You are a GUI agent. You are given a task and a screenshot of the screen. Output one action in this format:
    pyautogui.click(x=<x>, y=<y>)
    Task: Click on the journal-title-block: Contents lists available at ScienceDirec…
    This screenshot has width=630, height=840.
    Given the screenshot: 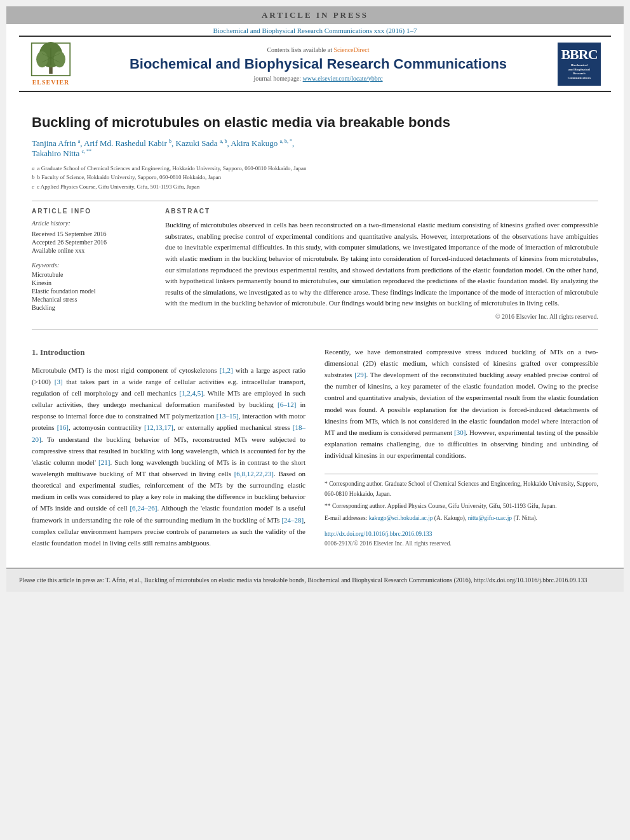 What is the action you would take?
    pyautogui.click(x=318, y=63)
    